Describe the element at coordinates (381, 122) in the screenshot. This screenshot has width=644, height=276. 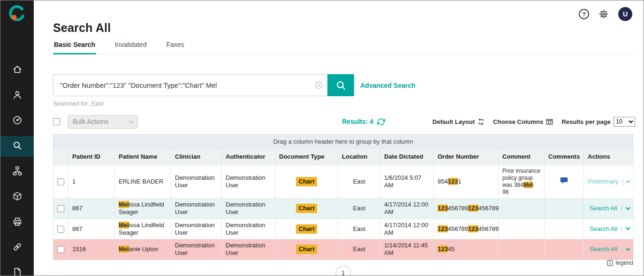
I see `refresh-icon` at that location.